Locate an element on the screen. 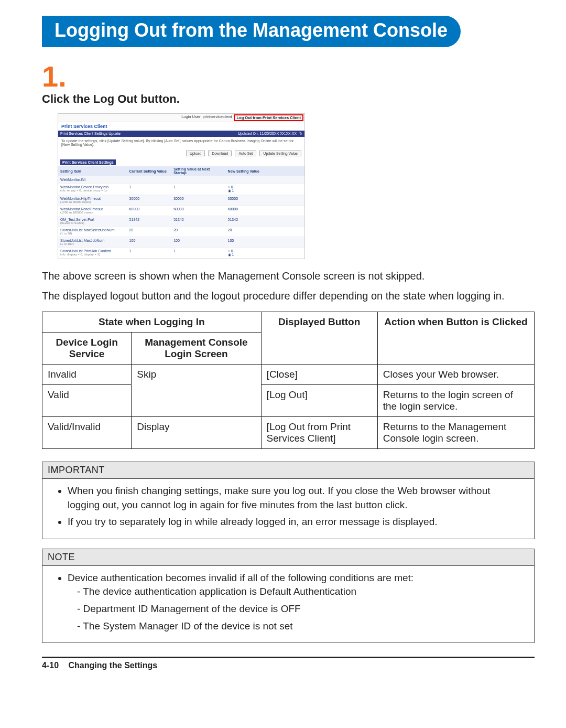  table-row: WebMonitor.Device.ProxyInfoinfo: empty =… is located at coordinates (181, 189).